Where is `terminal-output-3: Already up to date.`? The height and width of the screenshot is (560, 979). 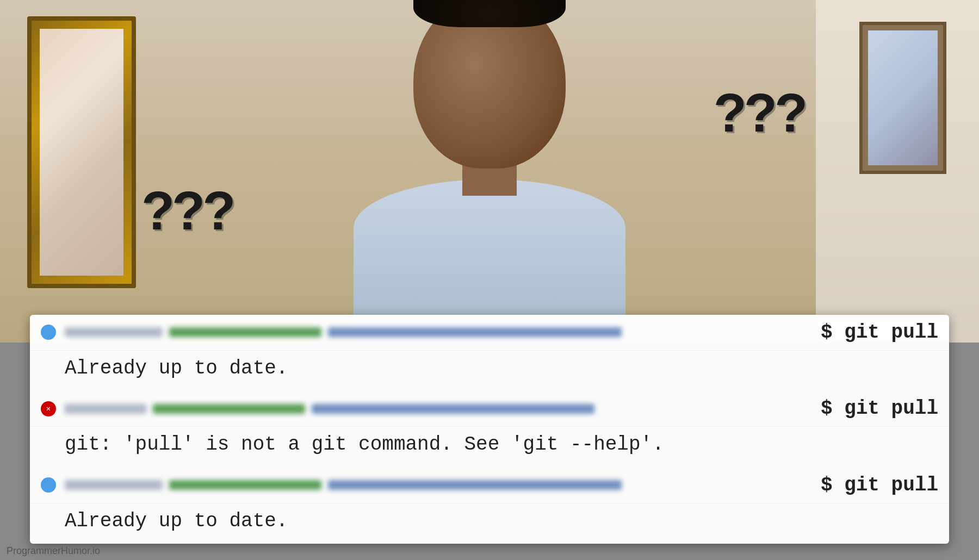 terminal-output-3: Already up to date. is located at coordinates (490, 524).